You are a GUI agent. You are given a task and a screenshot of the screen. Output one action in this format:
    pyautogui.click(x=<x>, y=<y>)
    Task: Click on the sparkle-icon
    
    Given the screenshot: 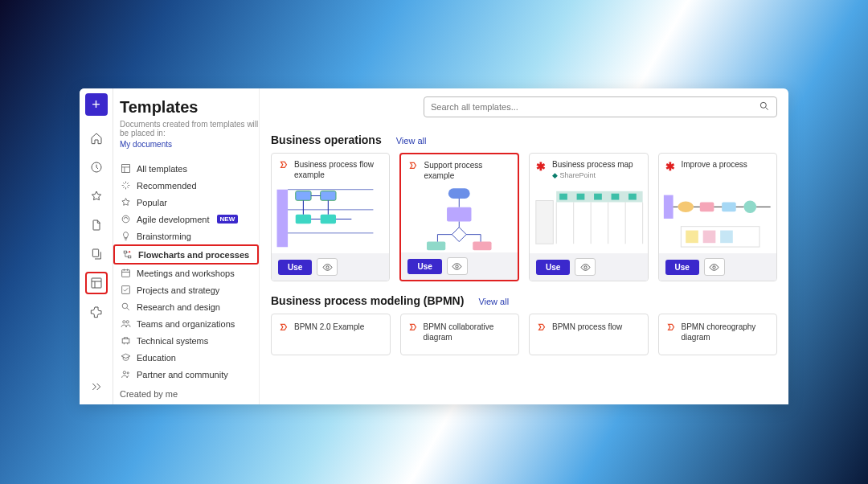 What is the action you would take?
    pyautogui.click(x=125, y=186)
    